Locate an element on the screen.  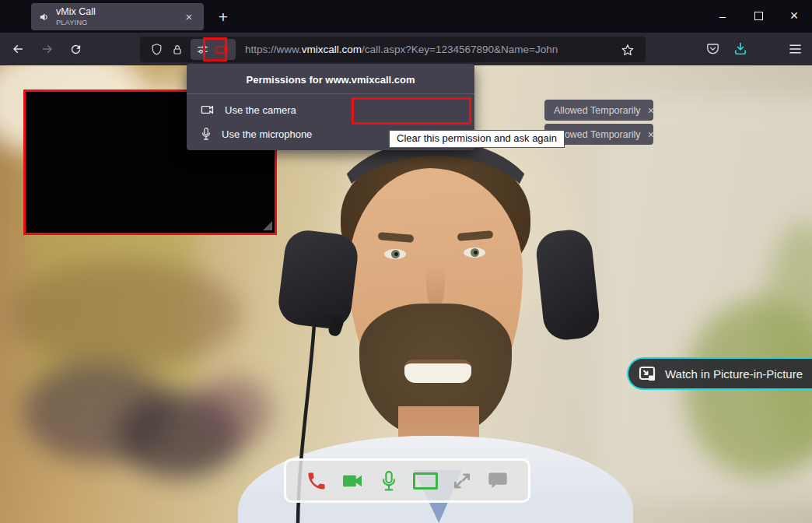
headset-left-earcup is located at coordinates (318, 280).